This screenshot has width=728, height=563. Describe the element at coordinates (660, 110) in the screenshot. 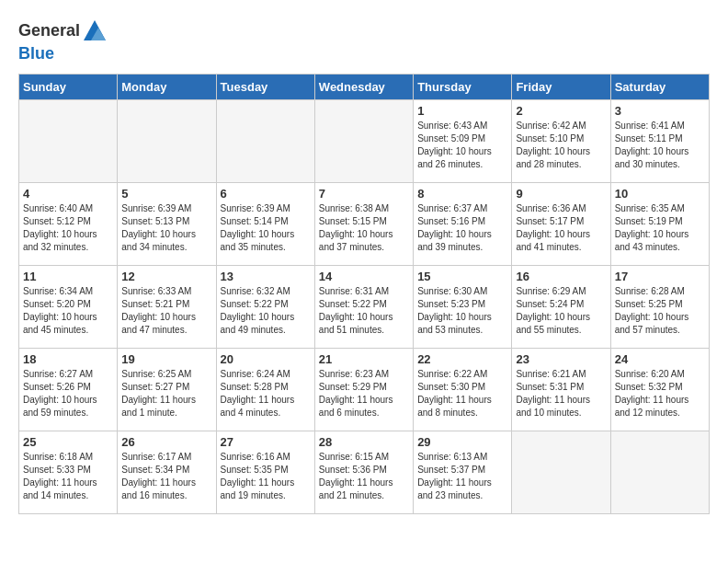

I see `day-number: 3` at that location.